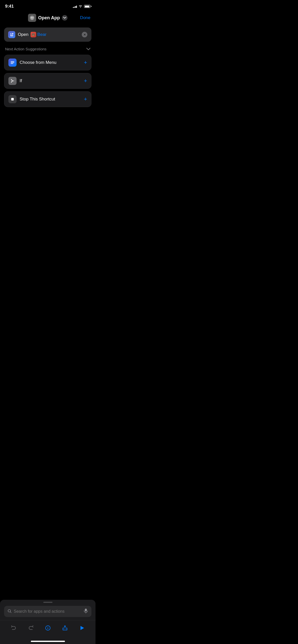 The height and width of the screenshot is (644, 298). What do you see at coordinates (32, 18) in the screenshot?
I see `app-icon` at bounding box center [32, 18].